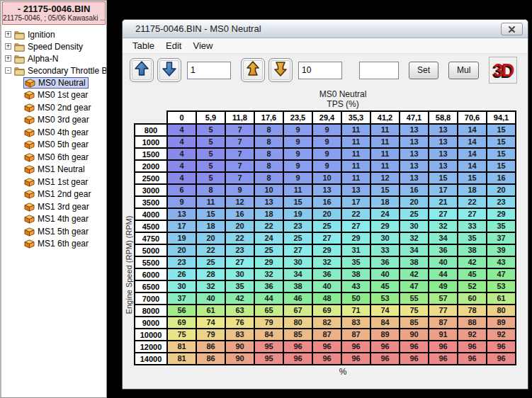  What do you see at coordinates (269, 299) in the screenshot?
I see `grid-cell: 44` at bounding box center [269, 299].